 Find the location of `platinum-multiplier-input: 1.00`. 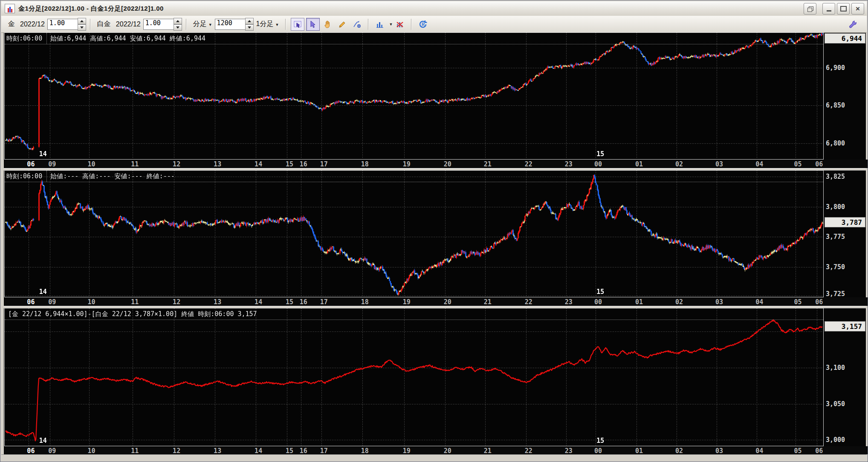

platinum-multiplier-input: 1.00 is located at coordinates (159, 24).